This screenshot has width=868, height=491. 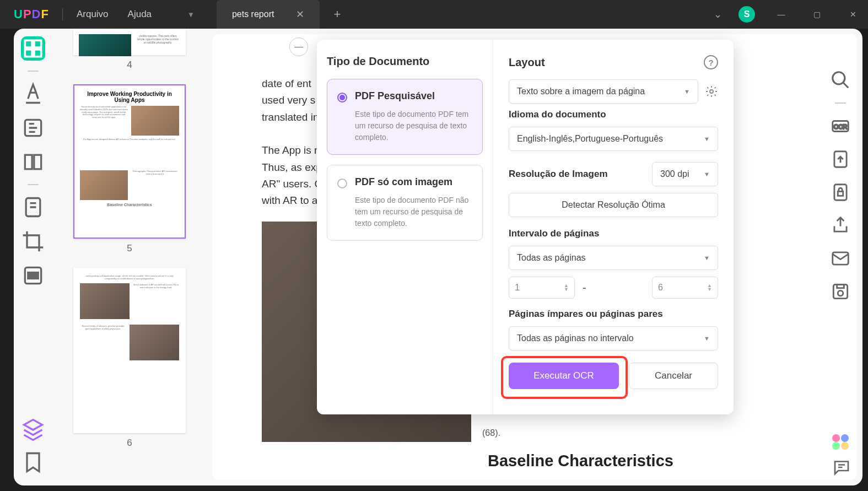 I want to click on new-tab-button: +, so click(x=337, y=14).